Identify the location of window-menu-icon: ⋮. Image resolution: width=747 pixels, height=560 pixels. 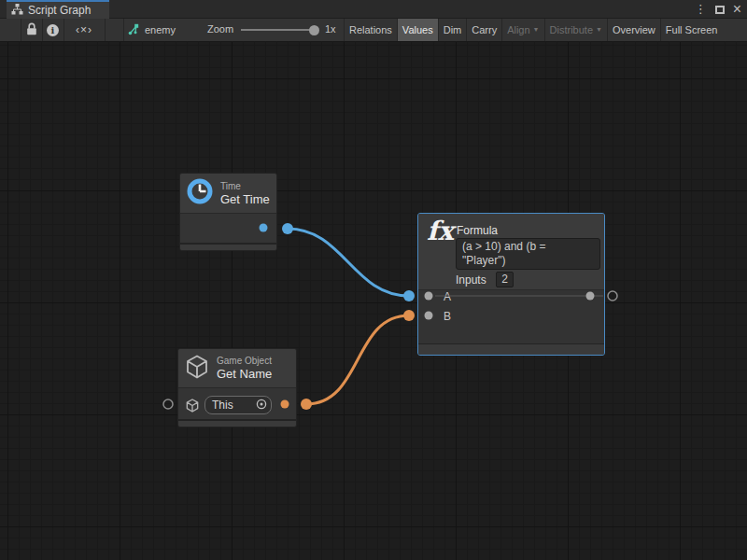
(700, 9).